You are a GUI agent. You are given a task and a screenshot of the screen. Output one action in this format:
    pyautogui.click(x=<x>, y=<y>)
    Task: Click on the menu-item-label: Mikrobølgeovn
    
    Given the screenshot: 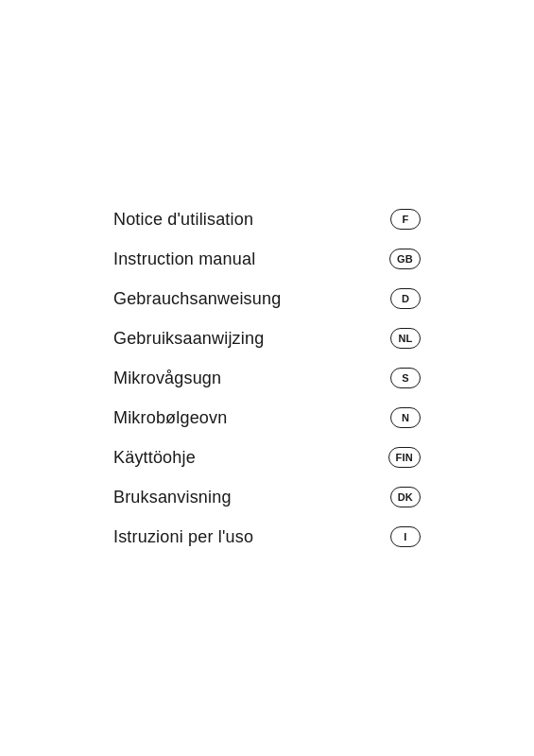 What is the action you would take?
    pyautogui.click(x=170, y=418)
    